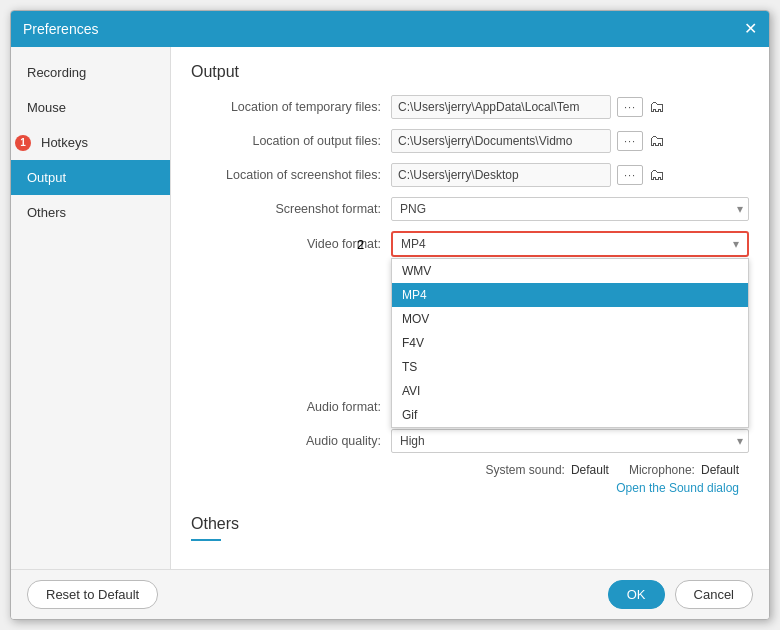 Image resolution: width=780 pixels, height=630 pixels. Describe the element at coordinates (291, 107) in the screenshot. I see `temp-files-label: Location of temporary files:` at that location.